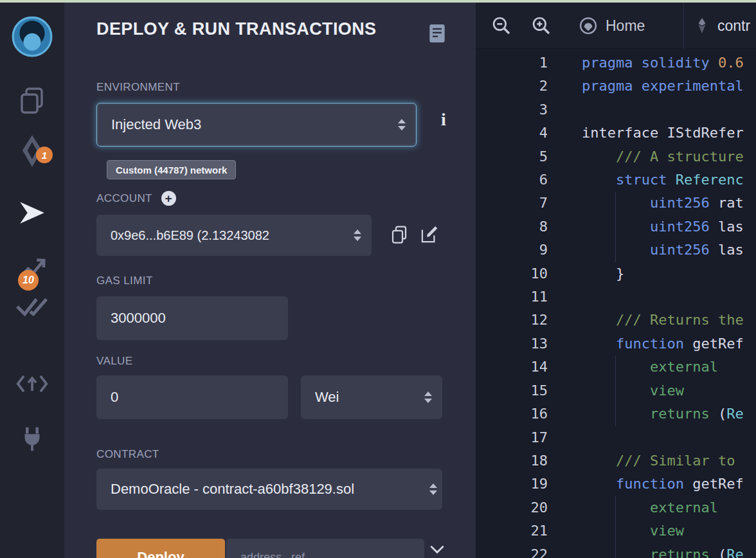 This screenshot has height=558, width=756. Describe the element at coordinates (731, 63) in the screenshot. I see `code-token: 0.6` at that location.